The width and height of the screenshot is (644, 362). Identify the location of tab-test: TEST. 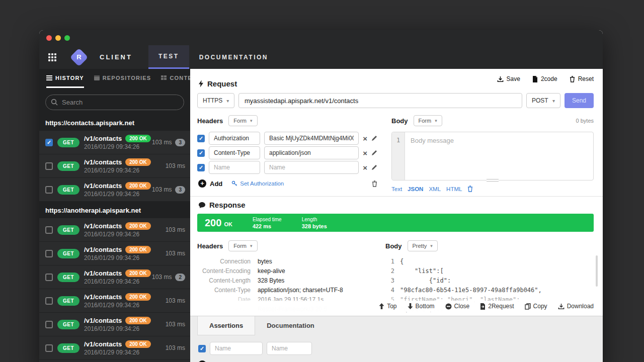
(169, 57).